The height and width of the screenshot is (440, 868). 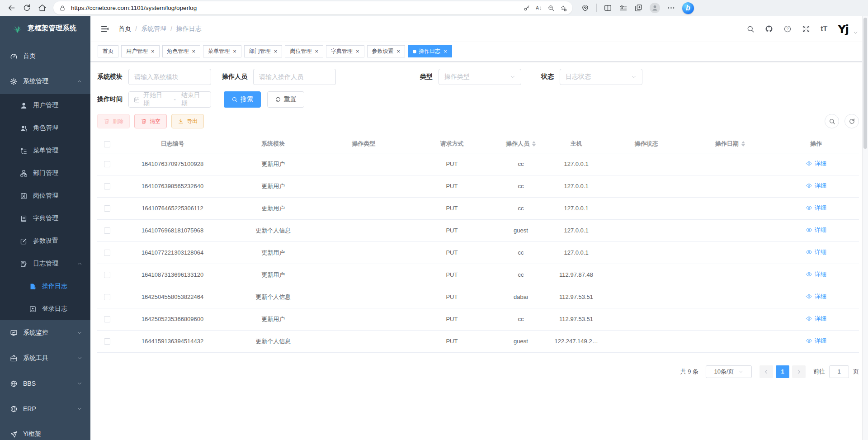 What do you see at coordinates (766, 372) in the screenshot?
I see `prev-page-button` at bounding box center [766, 372].